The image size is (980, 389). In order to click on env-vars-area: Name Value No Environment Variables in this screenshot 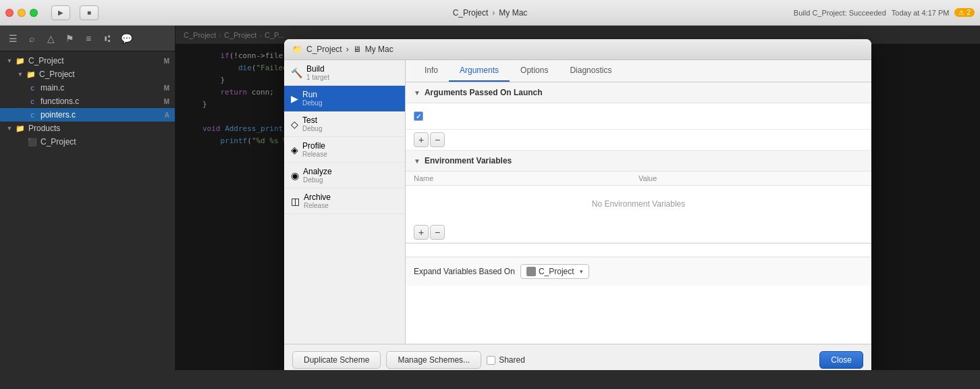, I will do `click(638, 197)`.